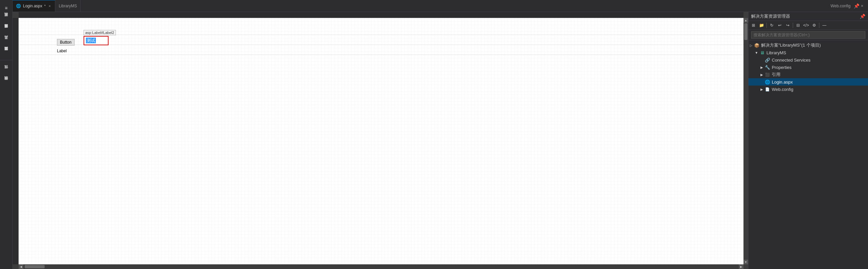  I want to click on tree-references: ▶ ⬛ 引用, so click(808, 74).